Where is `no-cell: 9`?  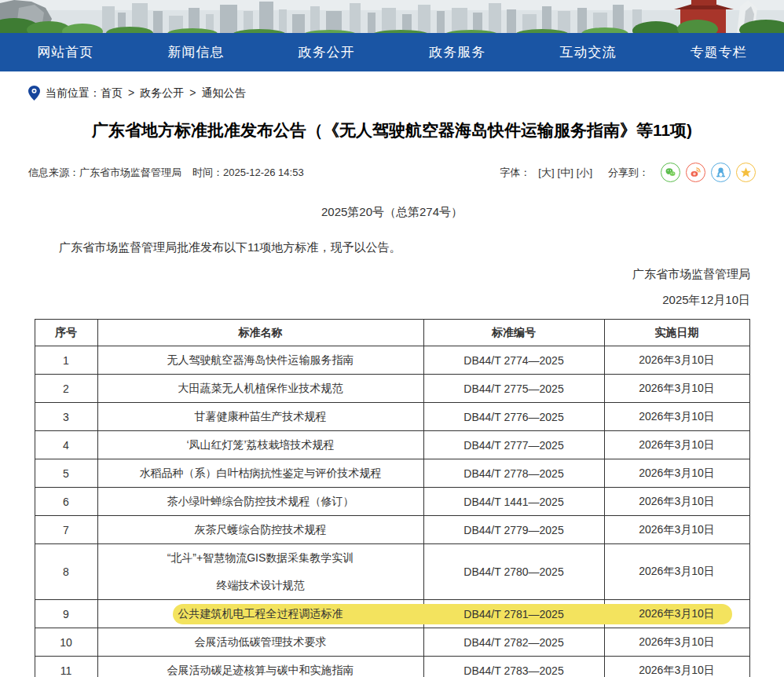
no-cell: 9 is located at coordinates (66, 614).